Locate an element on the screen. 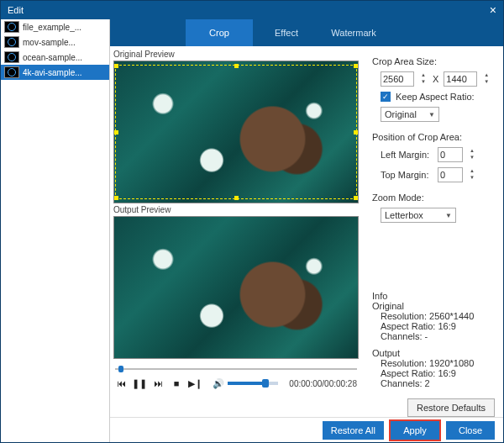 Image resolution: width=504 pixels, height=443 pixels. left-margin-input: 0 is located at coordinates (450, 155).